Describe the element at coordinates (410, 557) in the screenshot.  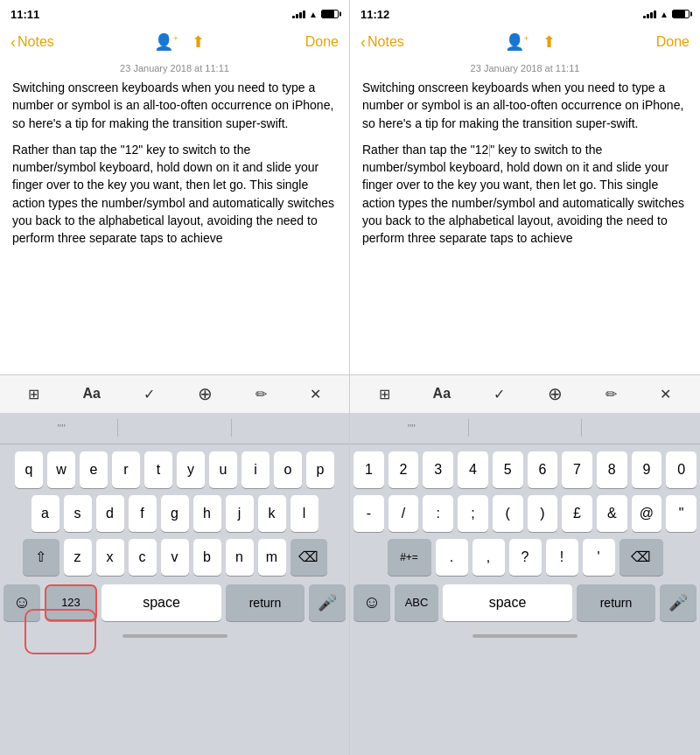
I see `num-key-hashtag: #+=` at that location.